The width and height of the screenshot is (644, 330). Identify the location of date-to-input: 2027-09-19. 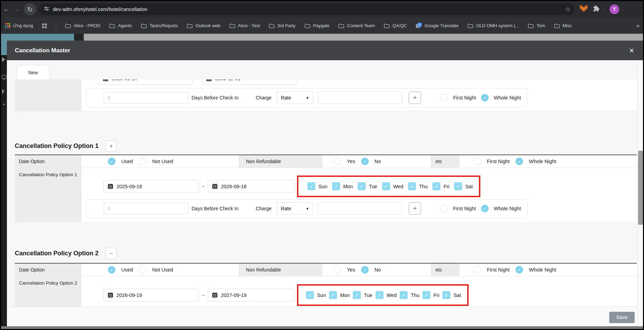
(252, 295).